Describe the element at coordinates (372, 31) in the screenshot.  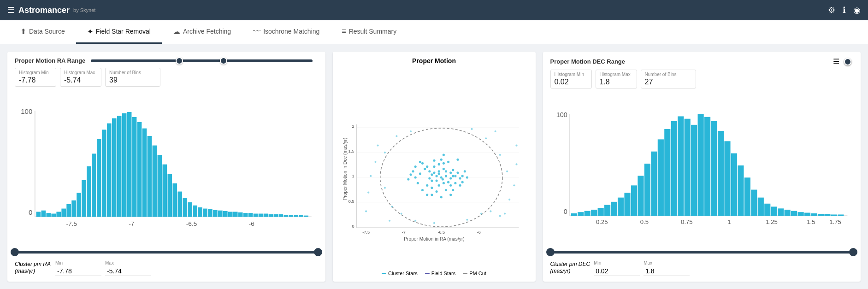
I see `tab-result-summary-label: Result Summary` at that location.